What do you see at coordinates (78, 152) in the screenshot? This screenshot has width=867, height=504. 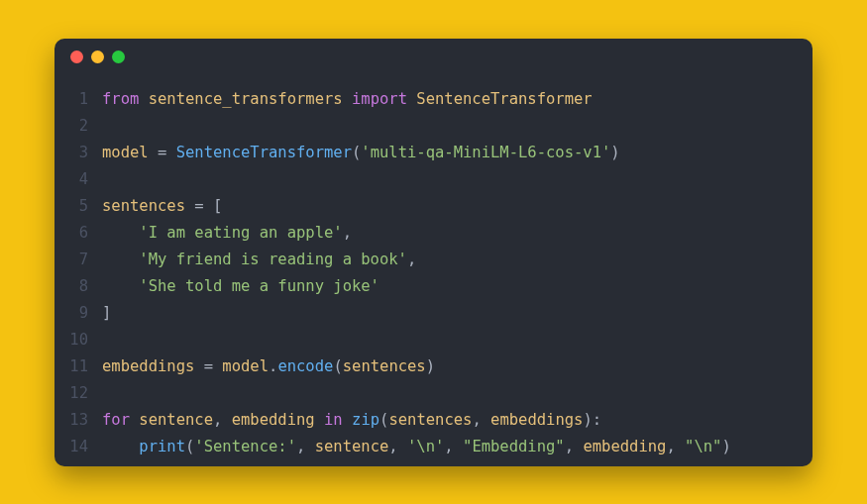 I see `line-number: 3` at bounding box center [78, 152].